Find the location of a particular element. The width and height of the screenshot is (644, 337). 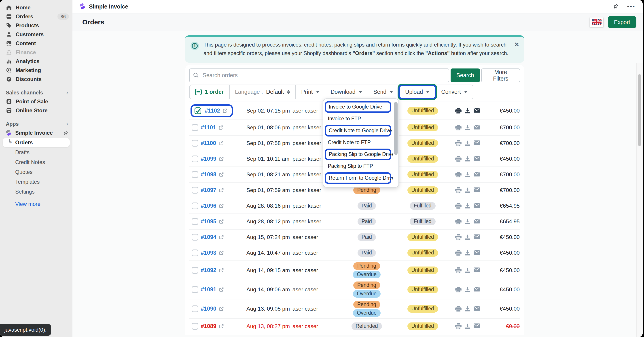

language-select: Language : Default is located at coordinates (263, 92).